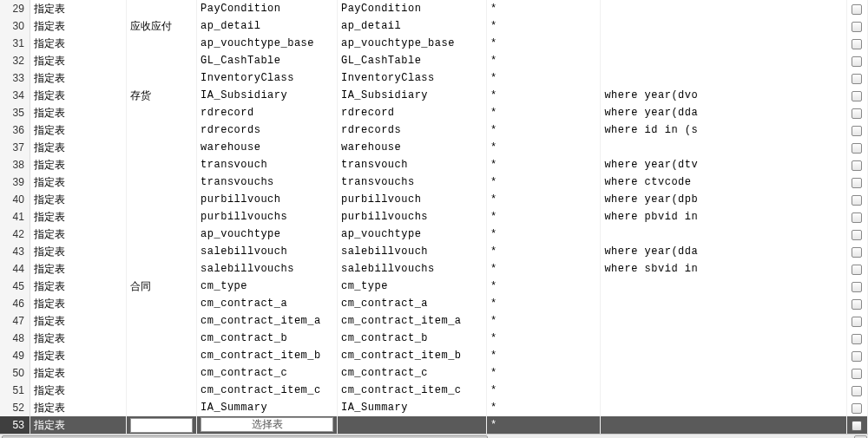 Image resolution: width=868 pixels, height=438 pixels. What do you see at coordinates (267, 286) in the screenshot?
I see `source-table-cell: cm_type` at bounding box center [267, 286].